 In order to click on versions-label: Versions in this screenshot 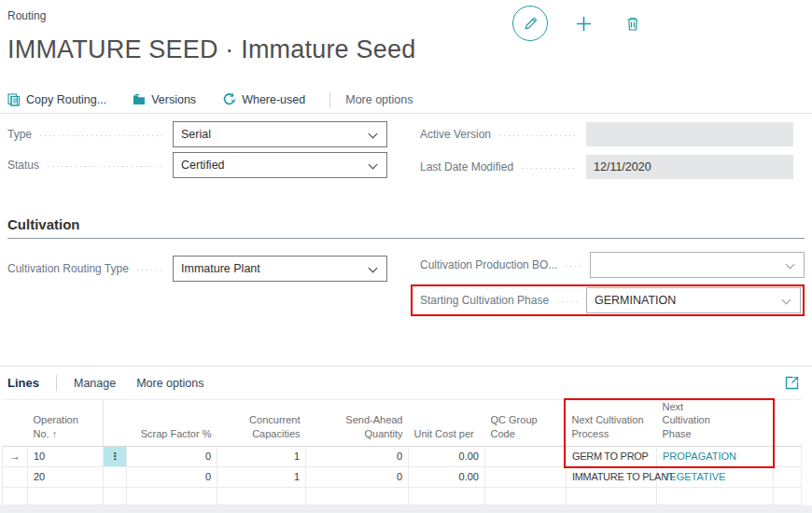, I will do `click(174, 100)`.